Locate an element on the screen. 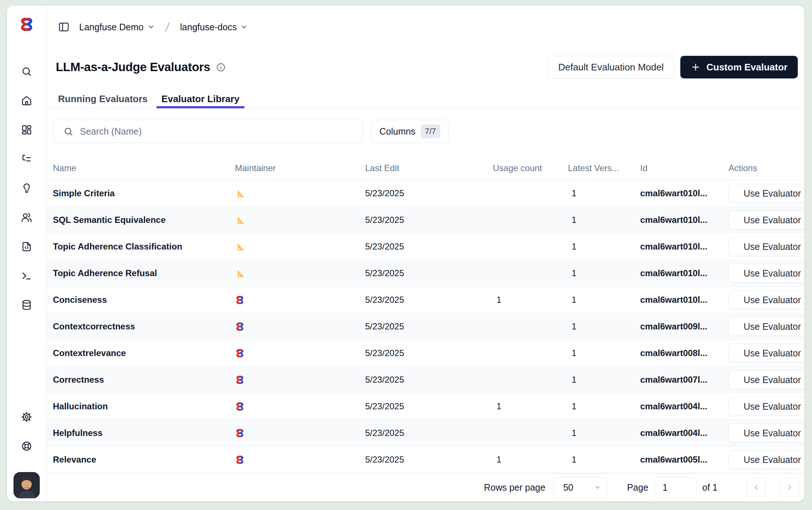 The width and height of the screenshot is (812, 510). column-header-maintainer: Maintainer is located at coordinates (300, 168).